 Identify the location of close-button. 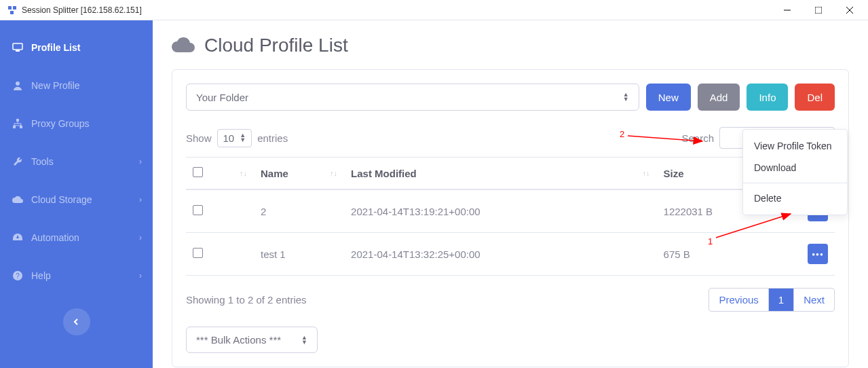
(850, 10).